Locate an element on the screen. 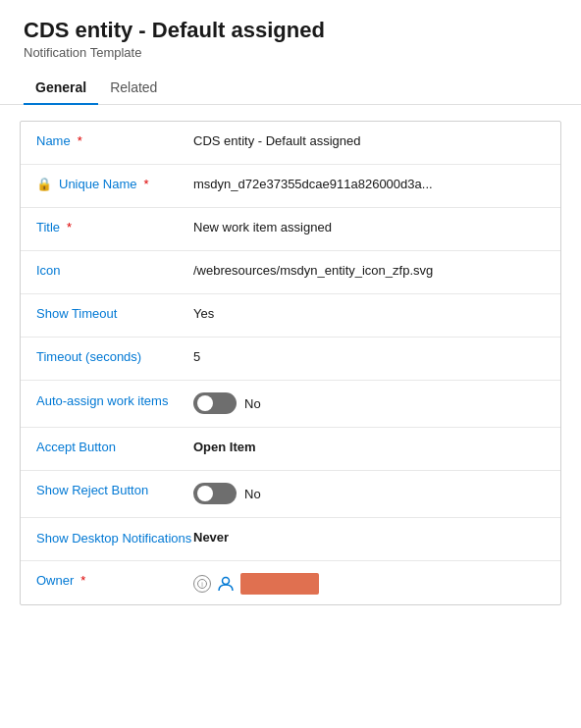 Image resolution: width=581 pixels, height=728 pixels. value-unique-name: msdyn_d72e37355dcae911a826000d3a... is located at coordinates (369, 182).